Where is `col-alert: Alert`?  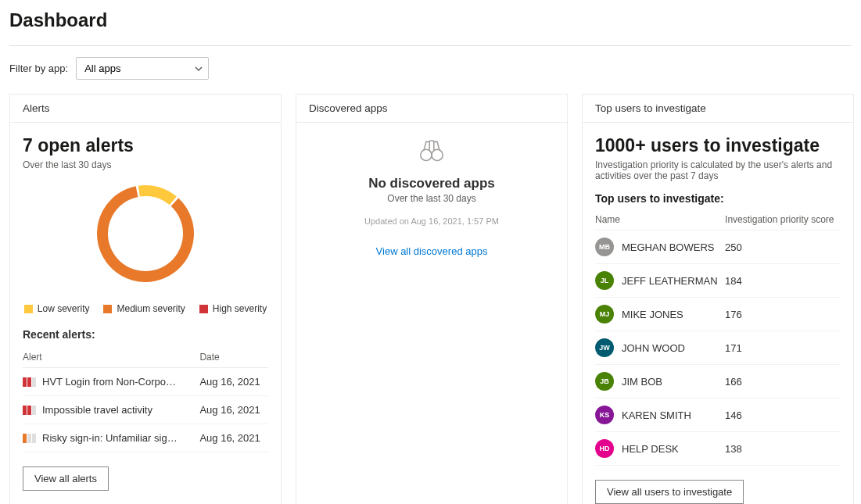 col-alert: Alert is located at coordinates (111, 358).